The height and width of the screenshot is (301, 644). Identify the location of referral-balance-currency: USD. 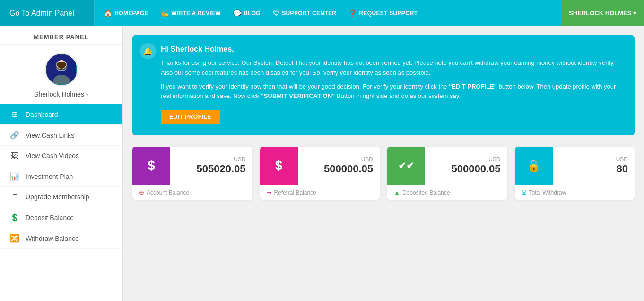
(339, 159).